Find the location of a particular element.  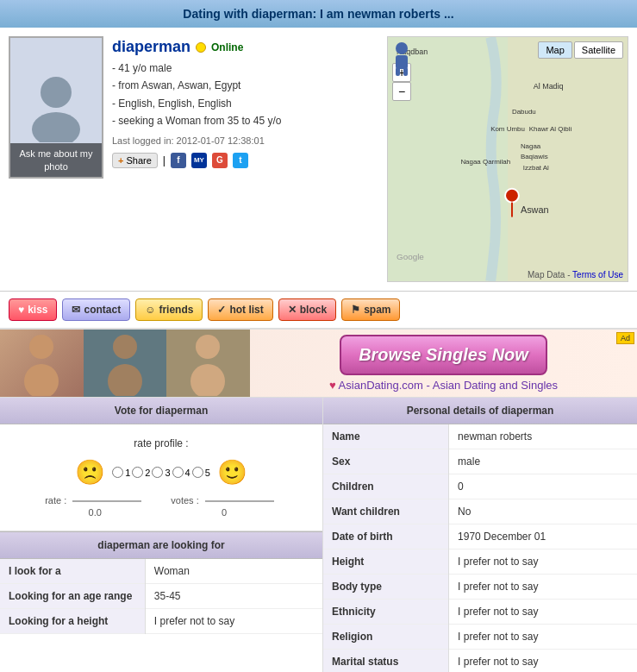

map-person-icon is located at coordinates (402, 60).